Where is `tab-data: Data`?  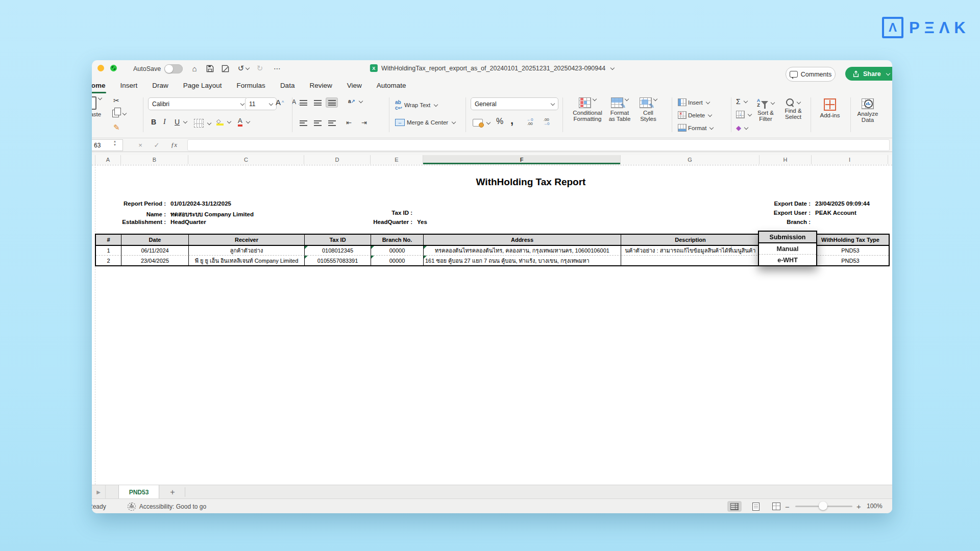 tab-data: Data is located at coordinates (288, 87).